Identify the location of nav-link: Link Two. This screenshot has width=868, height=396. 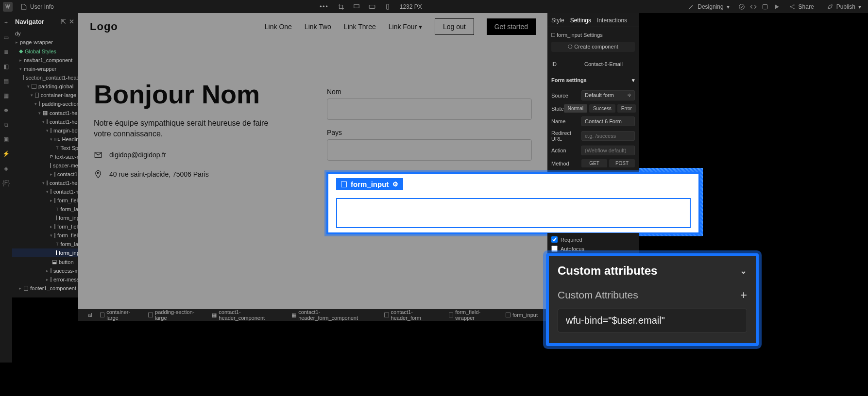
(318, 27).